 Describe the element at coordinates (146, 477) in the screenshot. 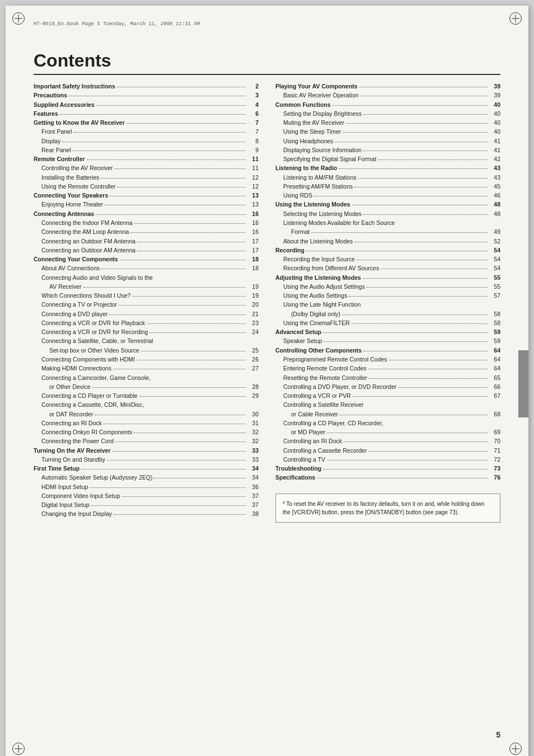

I see `toc-sub-entry: Automatic Speaker Setup (Audyssey 2EQ) 3…` at that location.